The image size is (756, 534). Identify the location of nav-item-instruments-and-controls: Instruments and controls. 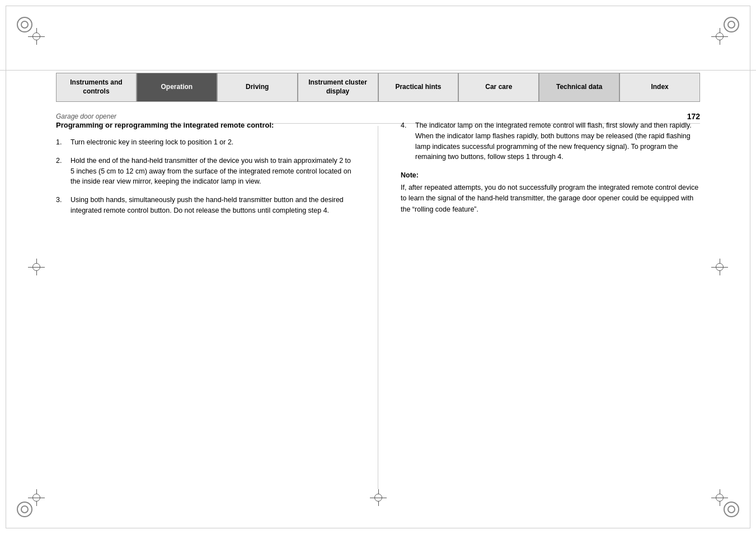
(96, 87).